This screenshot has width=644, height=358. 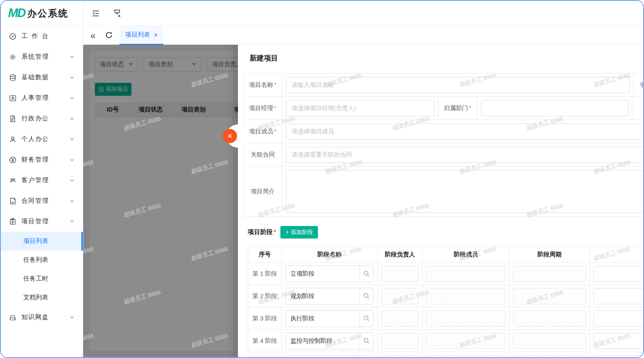 I want to click on sidebar-item-label: 人事管理, so click(x=35, y=98).